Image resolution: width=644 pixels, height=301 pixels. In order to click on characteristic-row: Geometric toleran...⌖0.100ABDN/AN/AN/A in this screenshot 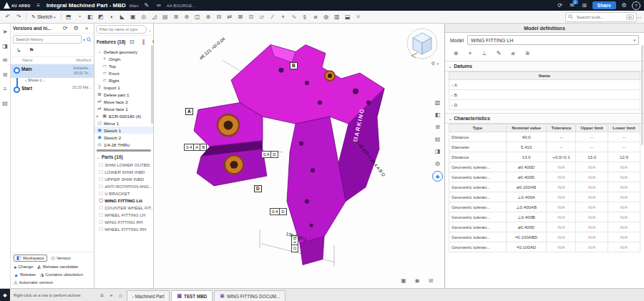, I will do `click(545, 237)`.